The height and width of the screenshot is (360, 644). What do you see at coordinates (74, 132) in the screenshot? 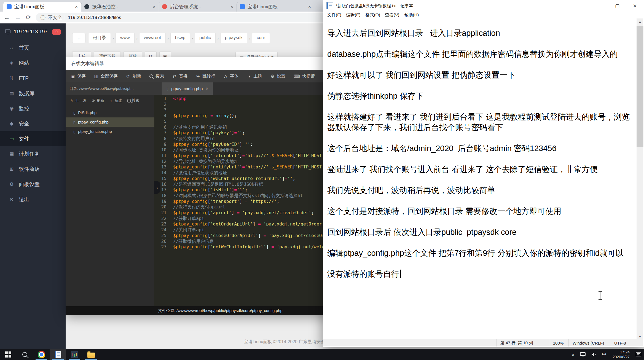
I see `php-file-icon: ▯` at bounding box center [74, 132].